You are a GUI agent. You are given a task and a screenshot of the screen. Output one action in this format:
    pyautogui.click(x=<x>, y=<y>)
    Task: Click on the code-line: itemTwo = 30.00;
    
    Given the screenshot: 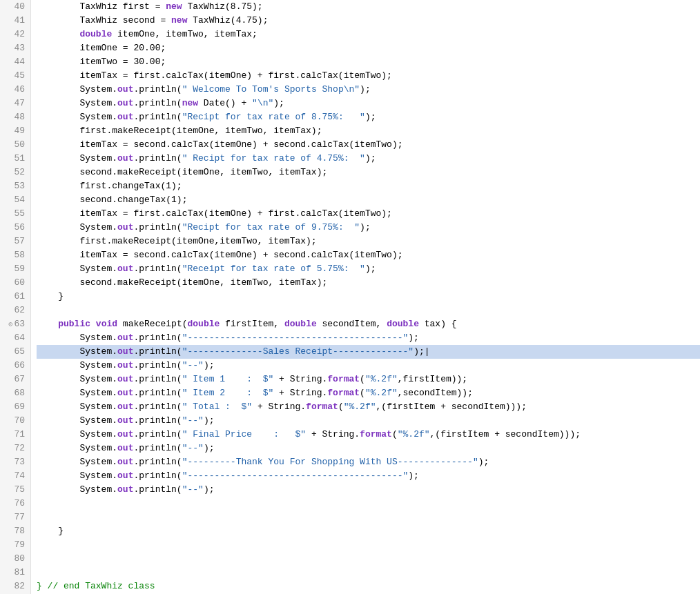 What is the action you would take?
    pyautogui.click(x=369, y=62)
    